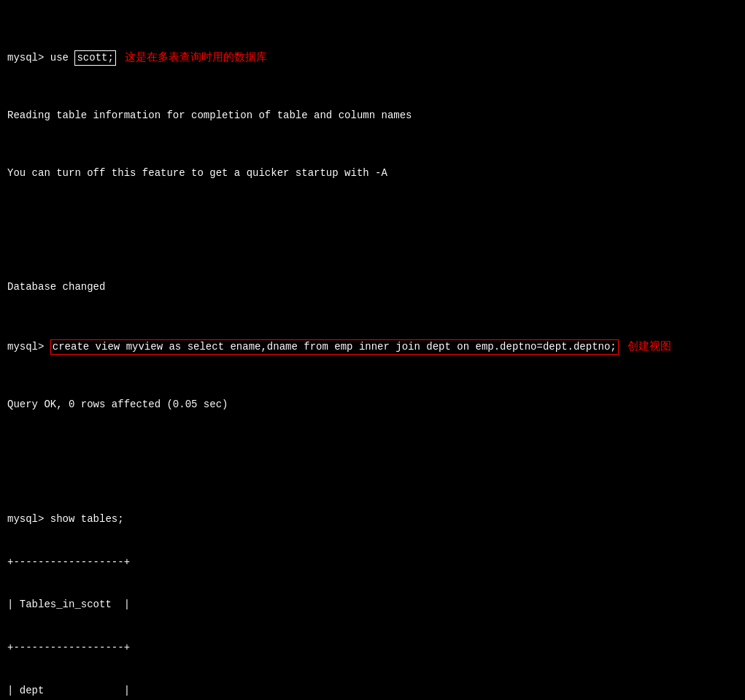  I want to click on line-create-view: mysql> create view myview as select enam…, so click(372, 347).